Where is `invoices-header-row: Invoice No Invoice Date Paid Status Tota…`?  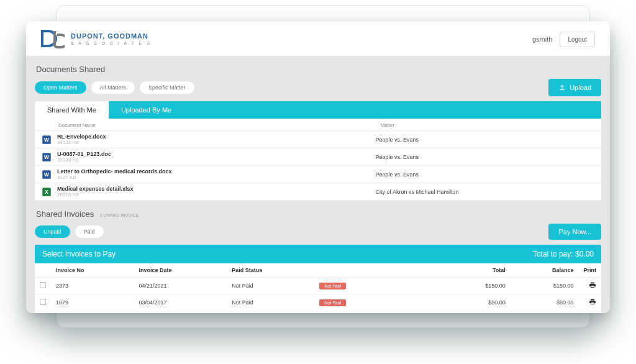 invoices-header-row: Invoice No Invoice Date Paid Status Tota… is located at coordinates (318, 271).